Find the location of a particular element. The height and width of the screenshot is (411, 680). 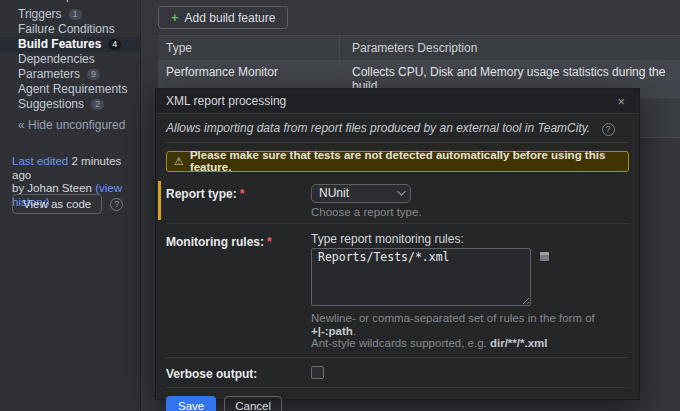

verbose-output-checkbox is located at coordinates (318, 372).